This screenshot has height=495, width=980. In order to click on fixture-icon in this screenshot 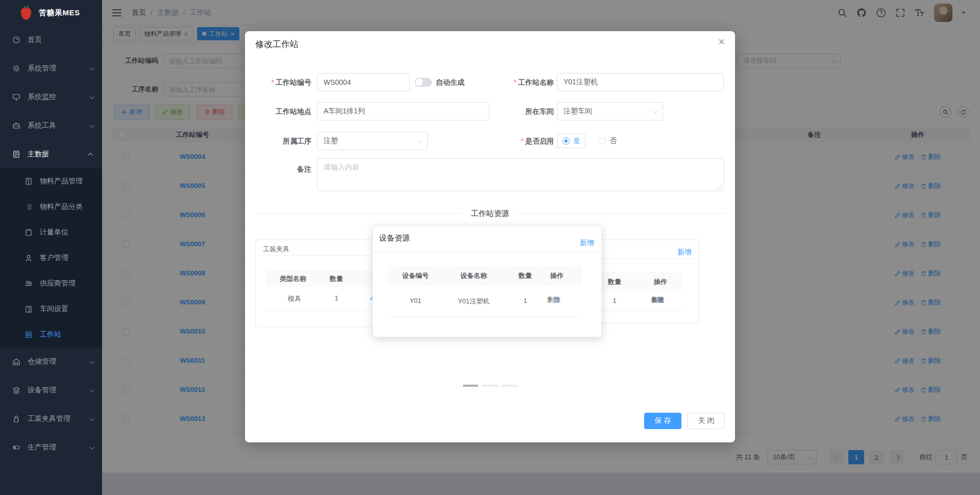, I will do `click(16, 419)`.